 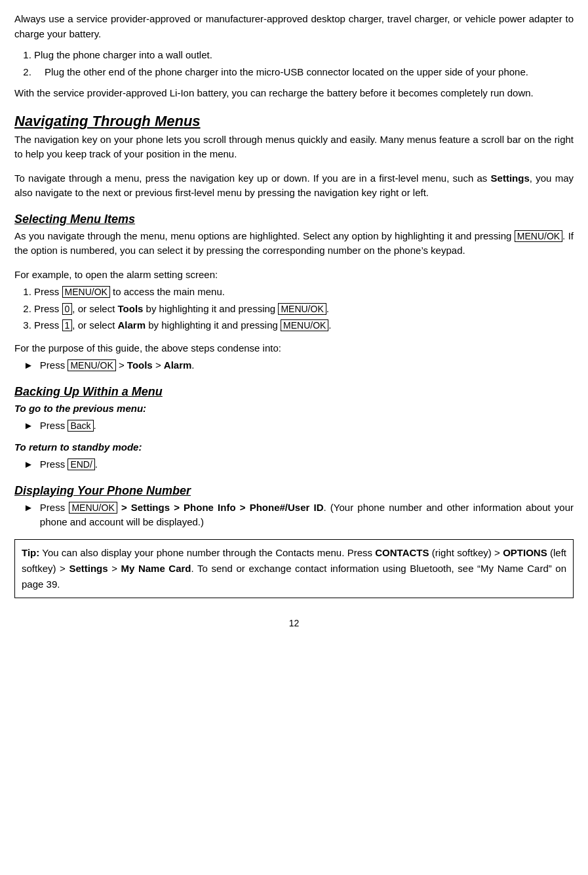 I want to click on backing-arrow-1: ►, so click(x=29, y=426).